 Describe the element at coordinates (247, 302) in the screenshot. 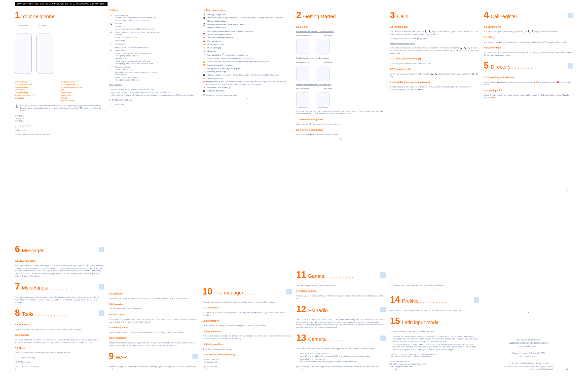

I see `body-text: You will have an access to all audio and…` at that location.